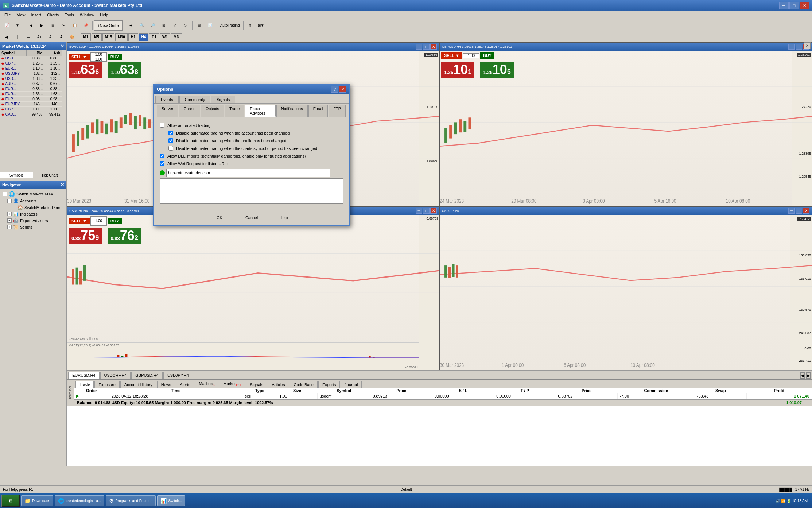 The height and width of the screenshot is (508, 812). I want to click on options-dialog: Options ? ✕ Events Community Signals Ser…, so click(252, 155).